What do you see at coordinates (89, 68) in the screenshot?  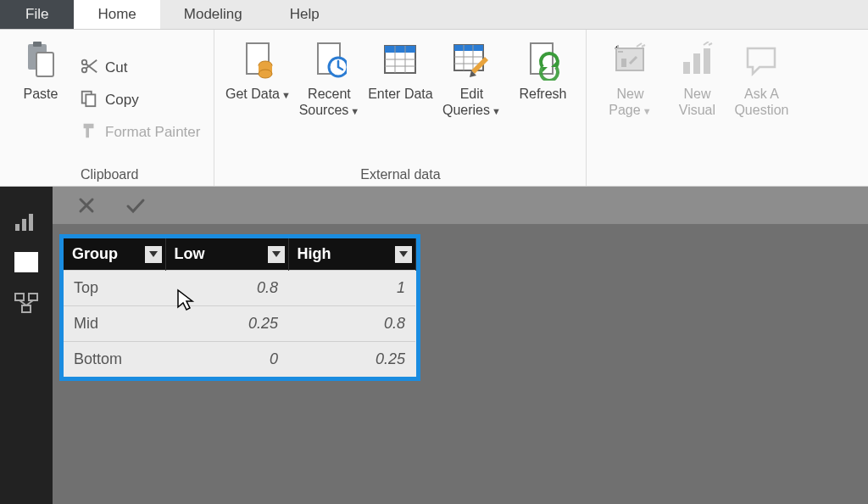 I see `scissors-icon` at bounding box center [89, 68].